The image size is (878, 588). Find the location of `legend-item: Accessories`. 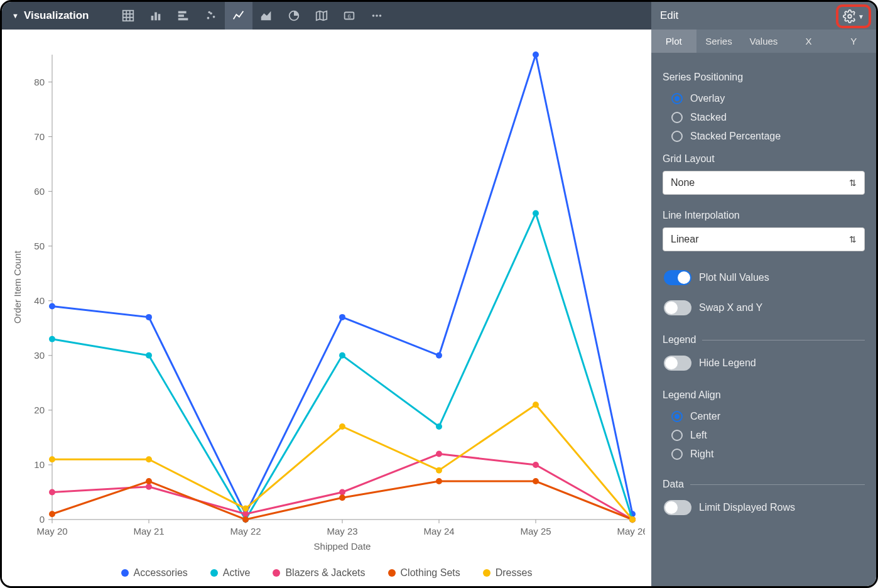

legend-item: Accessories is located at coordinates (154, 573).